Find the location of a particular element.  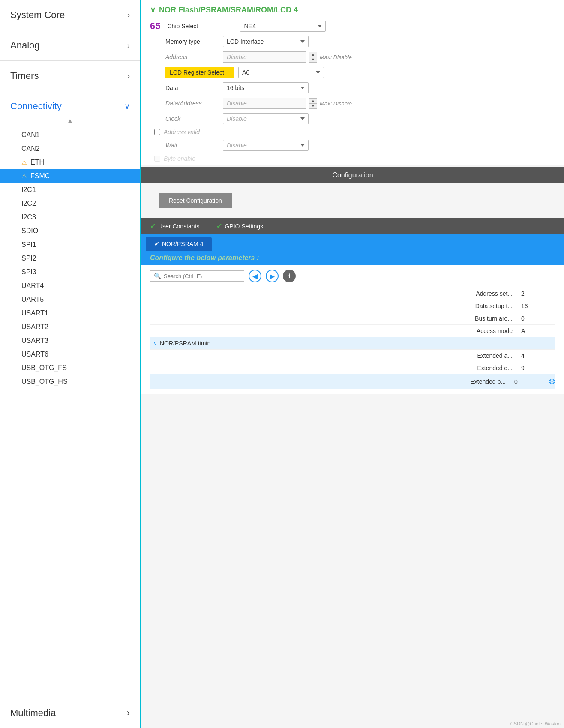

usart2-label: USART2 is located at coordinates (35, 327).